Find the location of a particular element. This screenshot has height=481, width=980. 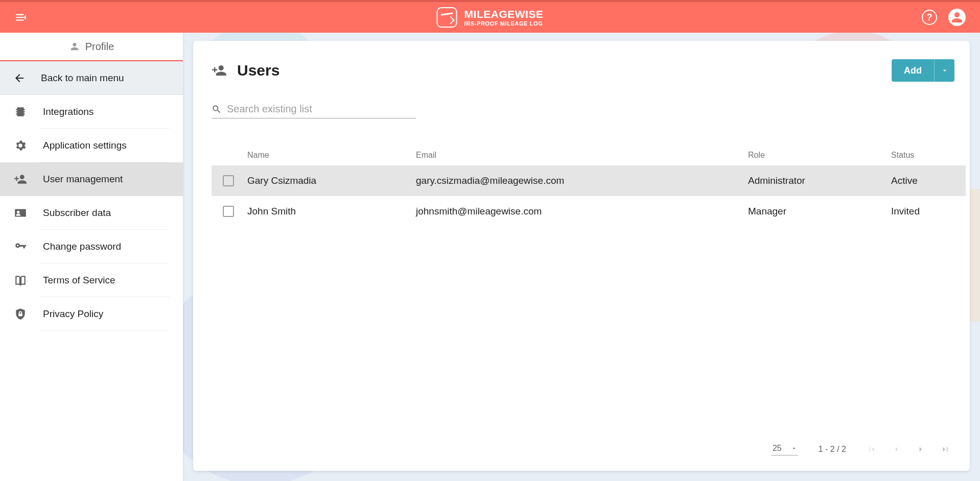

table-row: Gary Csizmadia gary.csizmadia@mileagewis… is located at coordinates (589, 181).